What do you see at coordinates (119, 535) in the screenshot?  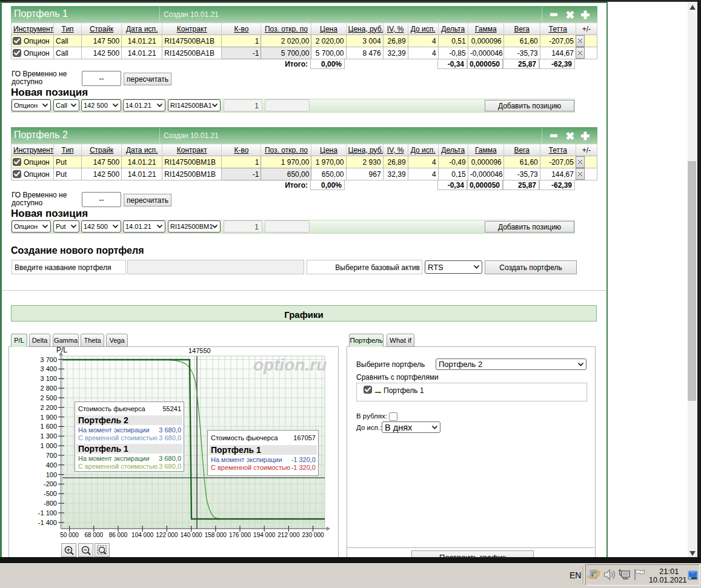 I see `svg-text: 86 000` at bounding box center [119, 535].